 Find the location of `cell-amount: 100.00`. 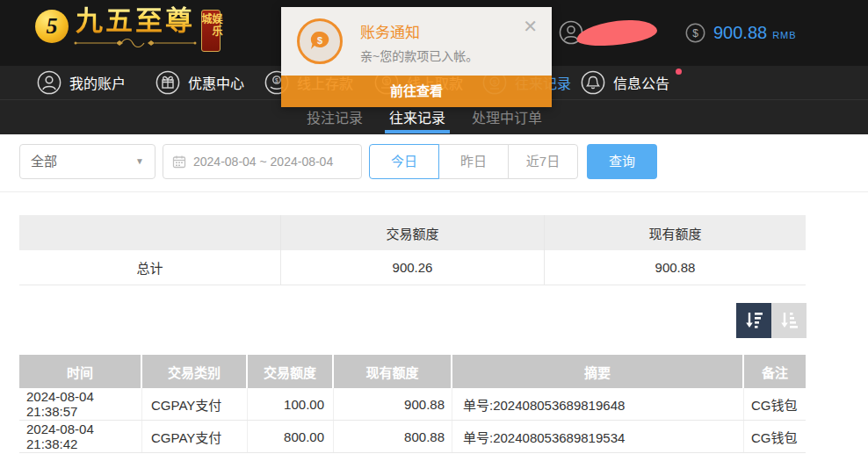

cell-amount: 100.00 is located at coordinates (291, 404).